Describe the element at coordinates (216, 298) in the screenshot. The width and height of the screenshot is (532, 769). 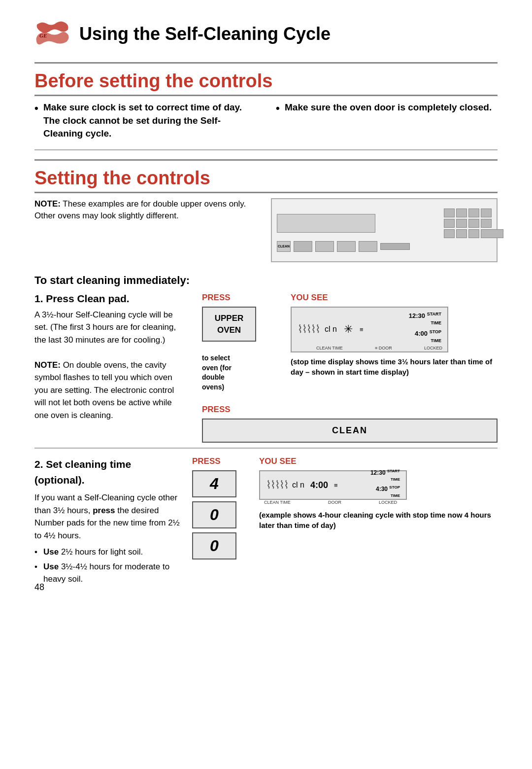
I see `press-label-1: PRESS` at that location.